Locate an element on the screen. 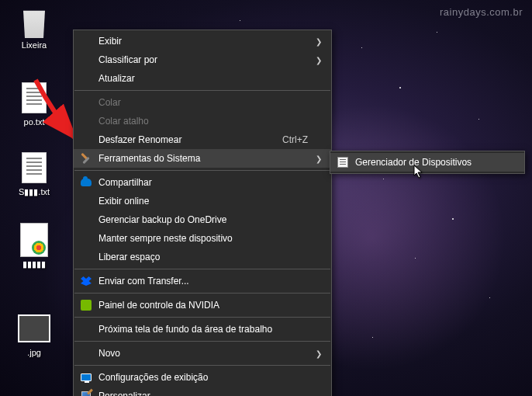 The width and height of the screenshot is (532, 396). menu-item-label: Desfazer Renomear is located at coordinates (140, 140).